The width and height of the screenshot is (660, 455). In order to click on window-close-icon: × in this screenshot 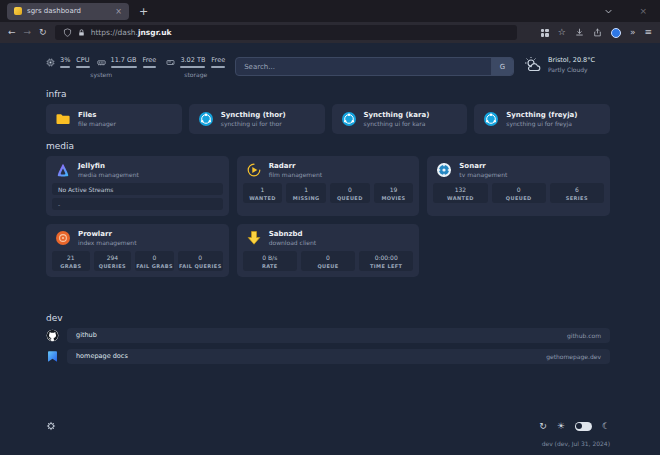, I will do `click(643, 11)`.